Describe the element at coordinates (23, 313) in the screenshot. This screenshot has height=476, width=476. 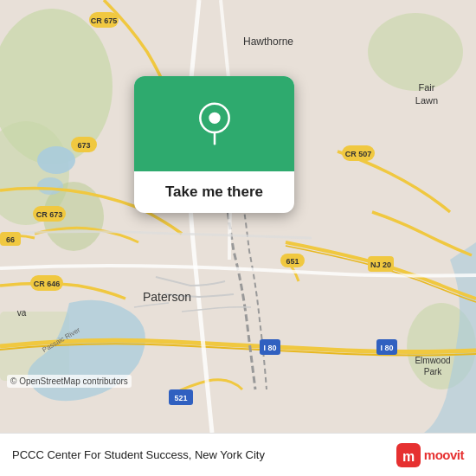
I see `svg-text: va` at that location.